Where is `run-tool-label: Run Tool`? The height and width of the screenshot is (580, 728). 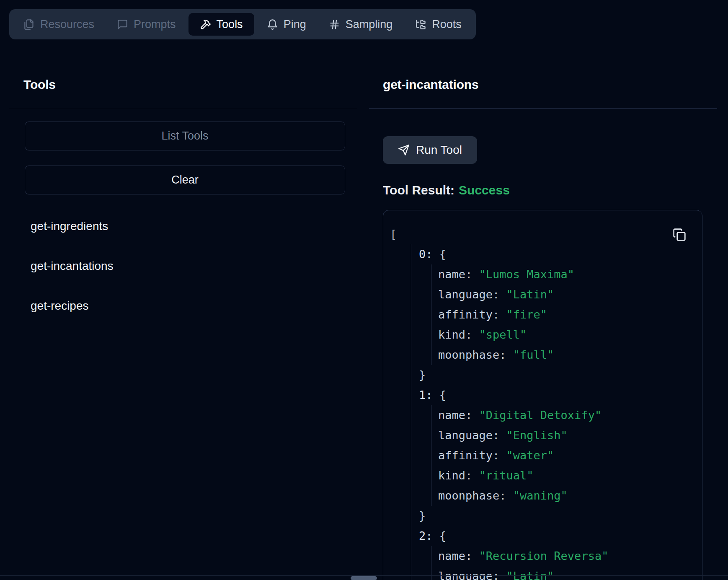
run-tool-label: Run Tool is located at coordinates (439, 150).